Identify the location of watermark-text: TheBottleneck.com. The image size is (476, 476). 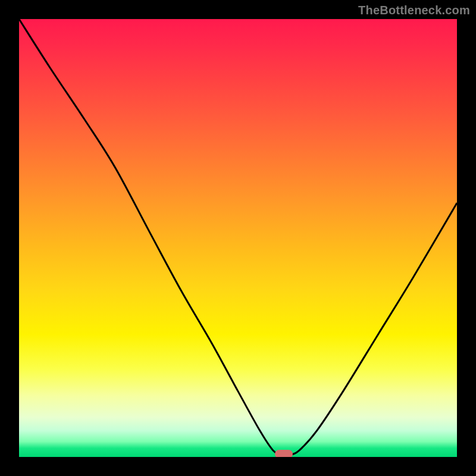
(414, 11).